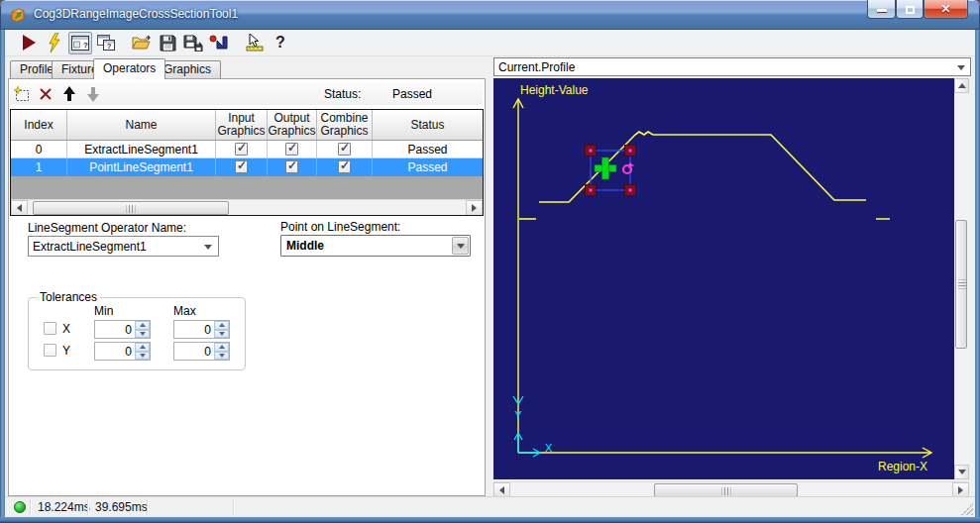  What do you see at coordinates (40, 125) in the screenshot?
I see `column-header-index: Index` at bounding box center [40, 125].